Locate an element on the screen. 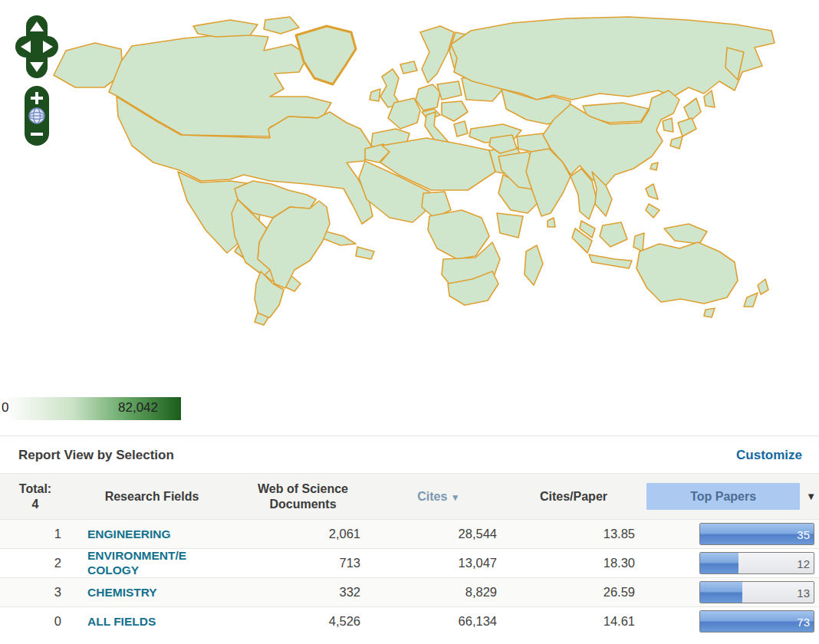  cites-per-paper-cell: 14.61 is located at coordinates (574, 621).